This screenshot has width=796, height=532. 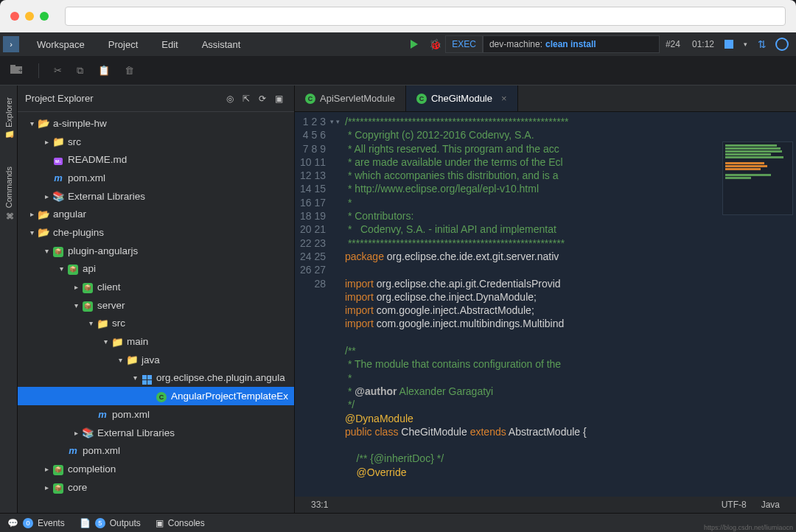 I want to click on tree-label: java, so click(x=150, y=360).